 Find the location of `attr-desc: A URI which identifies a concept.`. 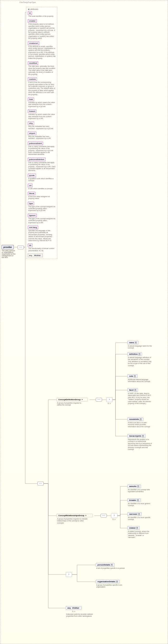

attr-desc: A URI which identifies a concept. is located at coordinates (42, 189).